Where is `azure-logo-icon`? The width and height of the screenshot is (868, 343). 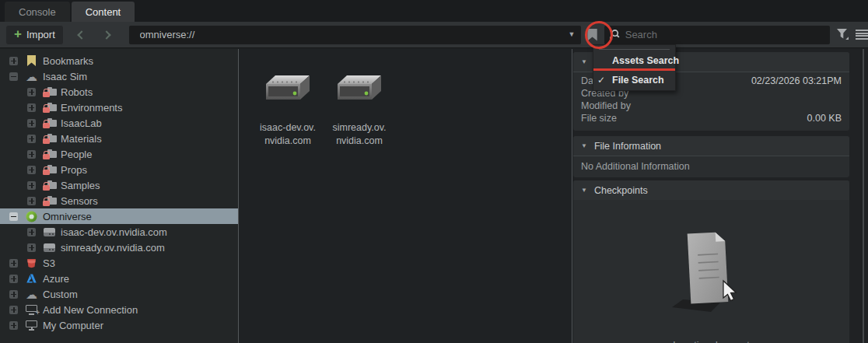
azure-logo-icon is located at coordinates (31, 278).